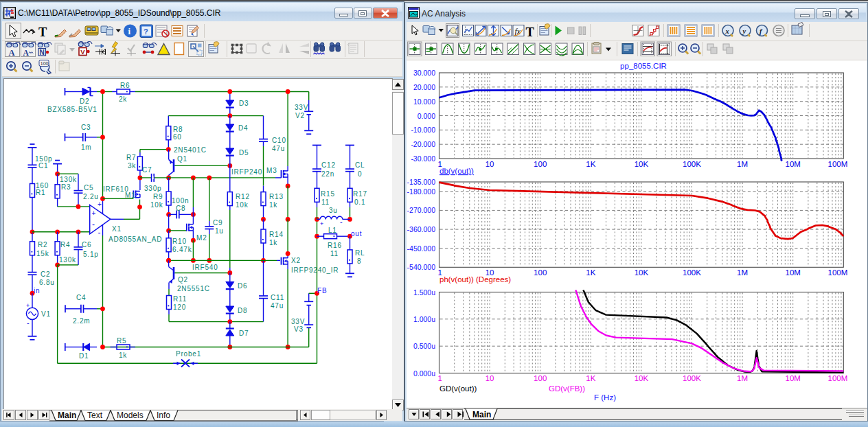 The height and width of the screenshot is (427, 868). Describe the element at coordinates (178, 129) in the screenshot. I see `svg-text: R8` at that location.